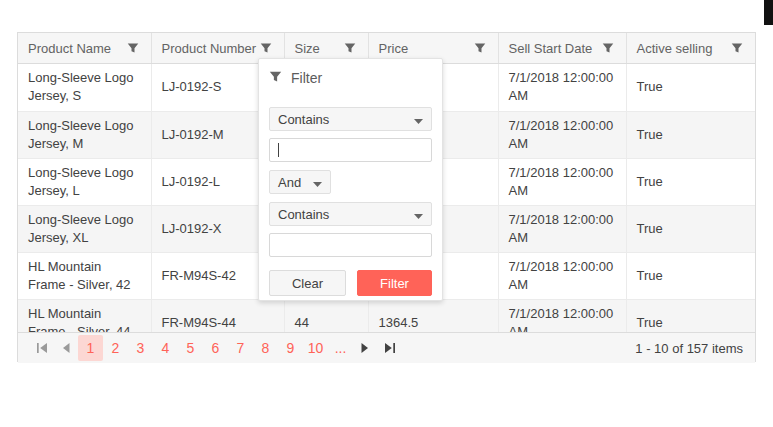  I want to click on column-label: Product Name, so click(70, 48).